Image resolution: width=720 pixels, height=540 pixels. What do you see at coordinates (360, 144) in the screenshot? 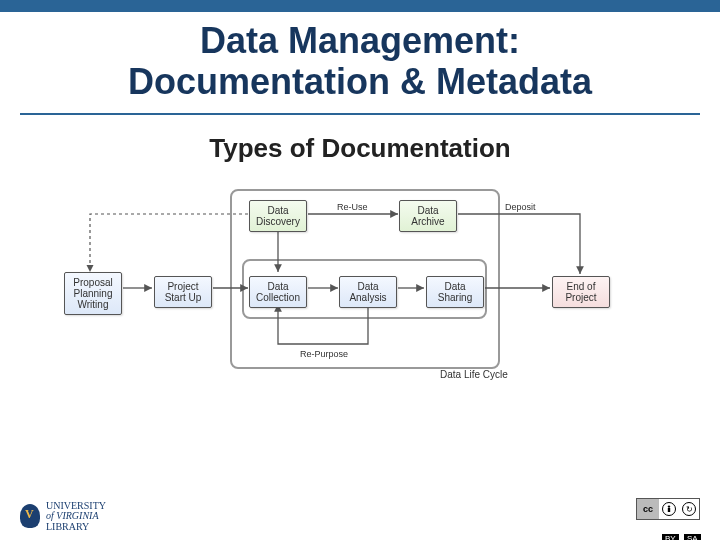
I see `subtitle: Types of Documentation` at bounding box center [360, 144].